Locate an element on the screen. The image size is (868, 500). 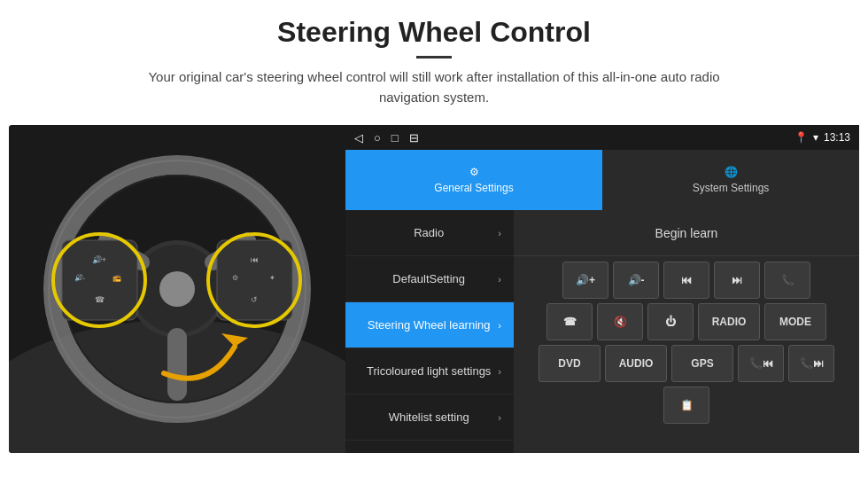
steering-chevron-icon: › is located at coordinates (500, 325).